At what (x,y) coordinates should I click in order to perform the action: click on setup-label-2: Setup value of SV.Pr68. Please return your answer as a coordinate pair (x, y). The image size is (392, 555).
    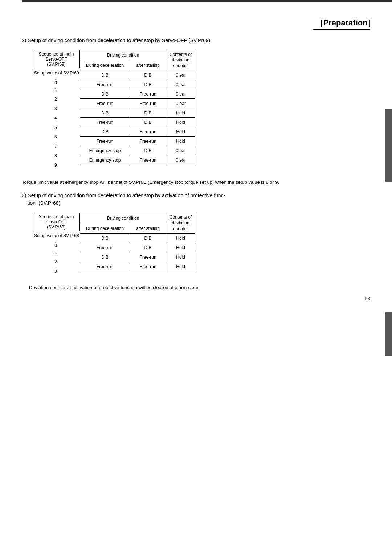
    Looking at the image, I should click on (56, 235).